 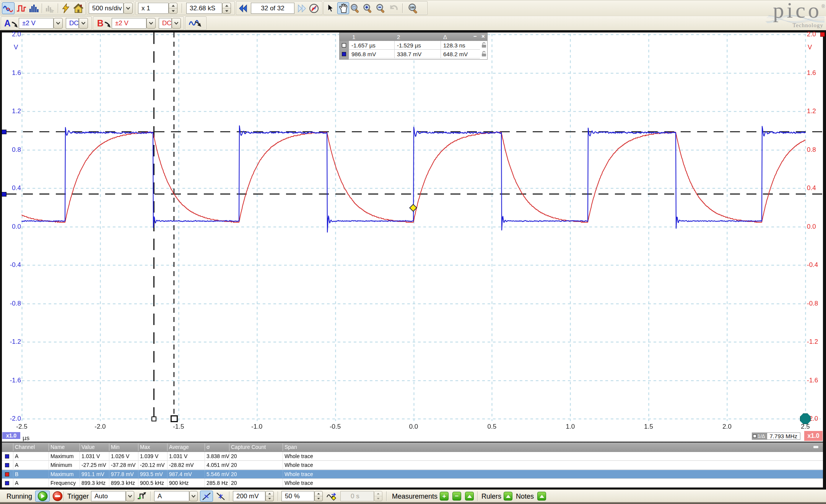 I want to click on ruler-legend-close-button: ×, so click(x=483, y=36).